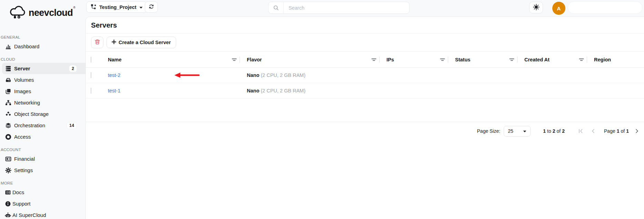 The image size is (644, 219). What do you see at coordinates (24, 159) in the screenshot?
I see `sidebar-item-label: Financial` at bounding box center [24, 159].